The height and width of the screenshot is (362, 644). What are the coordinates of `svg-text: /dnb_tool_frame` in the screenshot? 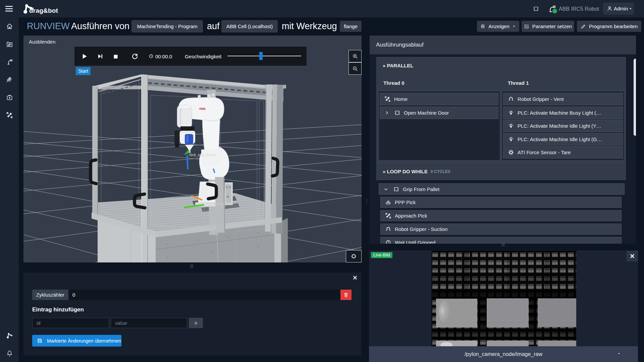 It's located at (202, 155).